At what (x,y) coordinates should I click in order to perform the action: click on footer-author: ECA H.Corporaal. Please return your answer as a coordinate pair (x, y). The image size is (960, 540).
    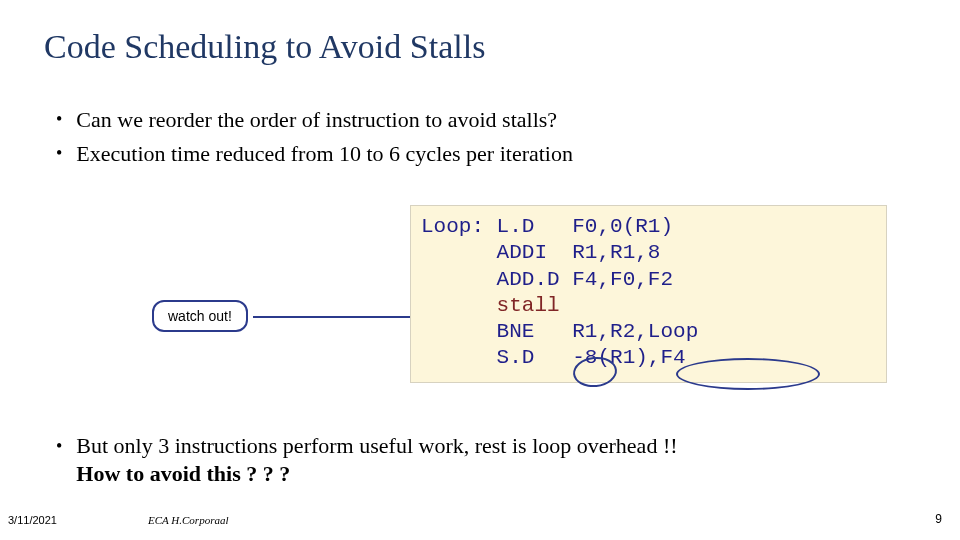
    Looking at the image, I should click on (188, 520).